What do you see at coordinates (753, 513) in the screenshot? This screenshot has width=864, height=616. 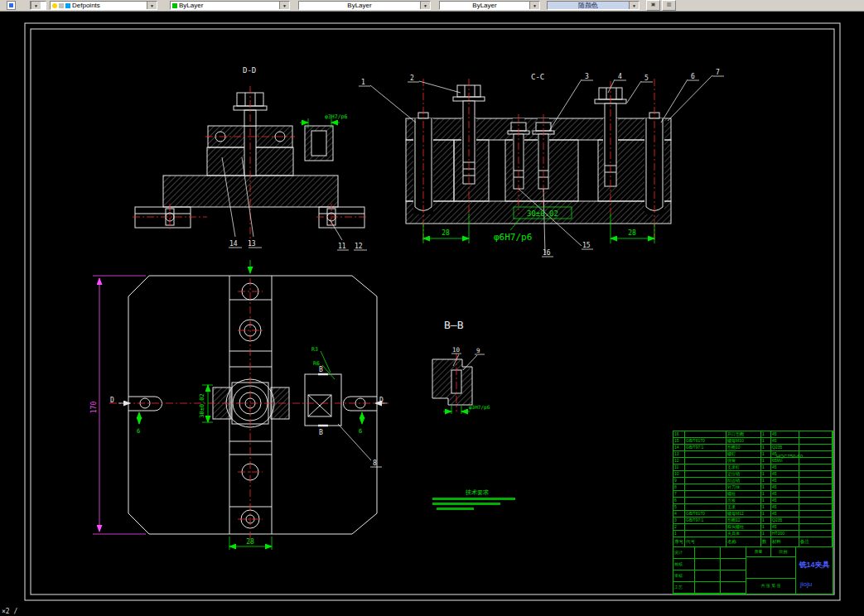 I see `title-block: 16开口垫圈14515GB/T6170螺母M1014514GB/T97.1垫圈1…` at bounding box center [753, 513].